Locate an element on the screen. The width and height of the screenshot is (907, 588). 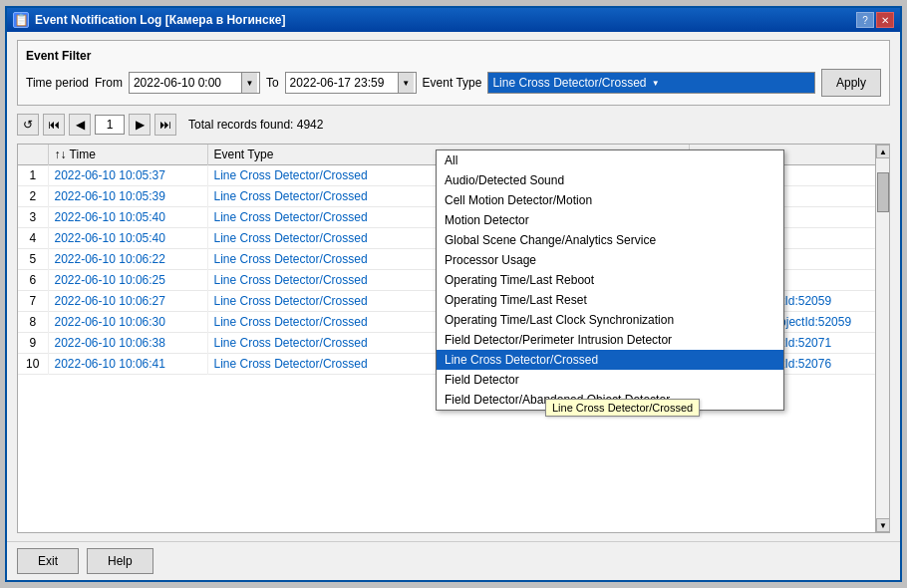
dropdown-item: Cell Motion Detector/Motion is located at coordinates (610, 200).